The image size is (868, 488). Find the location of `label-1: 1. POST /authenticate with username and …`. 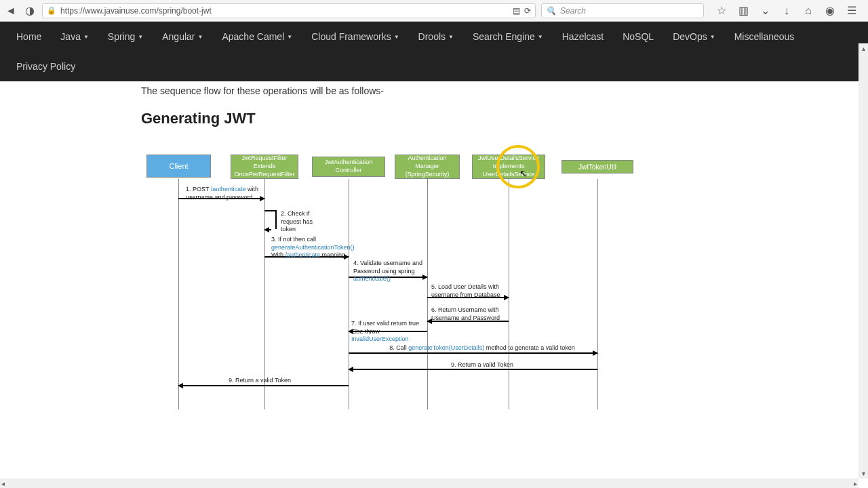

label-1: 1. POST /authenticate with username and … is located at coordinates (225, 194).